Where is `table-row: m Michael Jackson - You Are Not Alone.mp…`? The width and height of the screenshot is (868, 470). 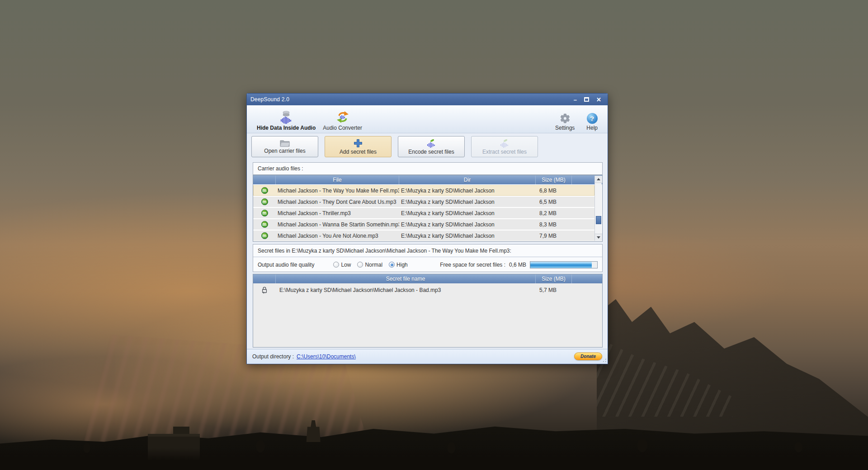 table-row: m Michael Jackson - You Are Not Alone.mp… is located at coordinates (424, 236).